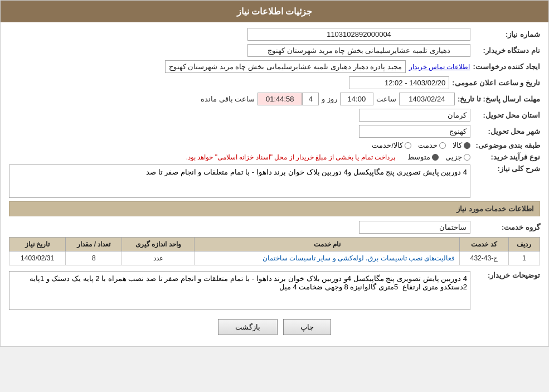 This screenshot has width=549, height=392. I want to click on process-radio-jozi, so click(467, 157).